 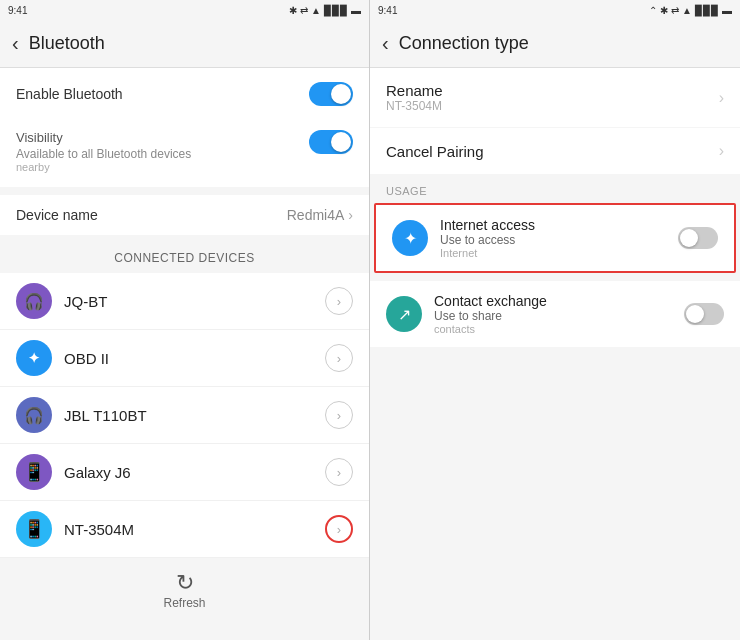 What do you see at coordinates (184, 302) in the screenshot?
I see `device-item-jq-bt: 🎧 JQ-BT ›` at bounding box center [184, 302].